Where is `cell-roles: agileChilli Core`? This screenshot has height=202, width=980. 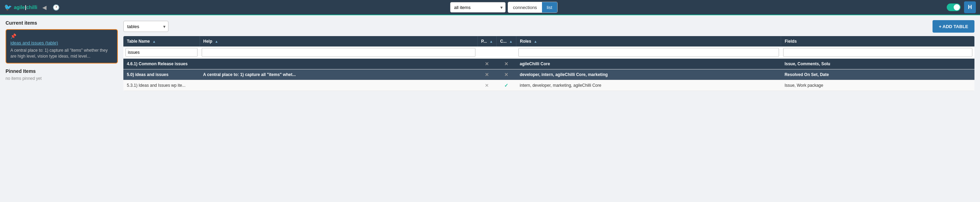 cell-roles: agileChilli Core is located at coordinates (649, 64).